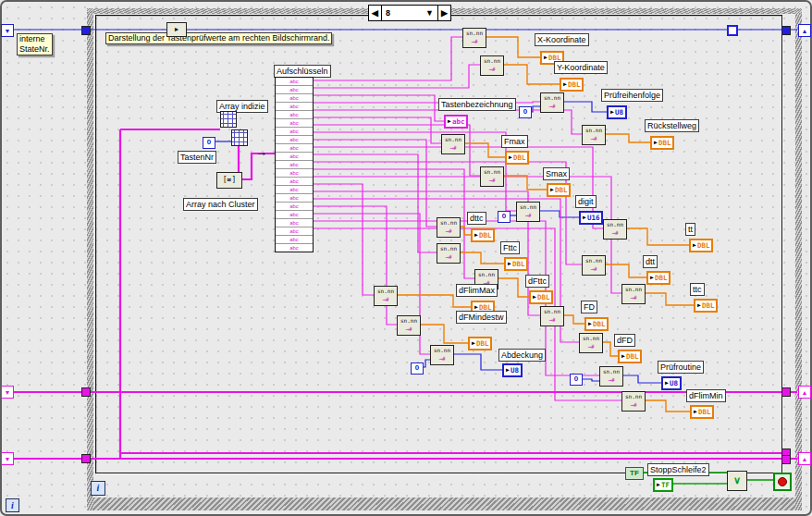 The width and height of the screenshot is (812, 516). I want to click on iteration-terminal: i, so click(98, 488).